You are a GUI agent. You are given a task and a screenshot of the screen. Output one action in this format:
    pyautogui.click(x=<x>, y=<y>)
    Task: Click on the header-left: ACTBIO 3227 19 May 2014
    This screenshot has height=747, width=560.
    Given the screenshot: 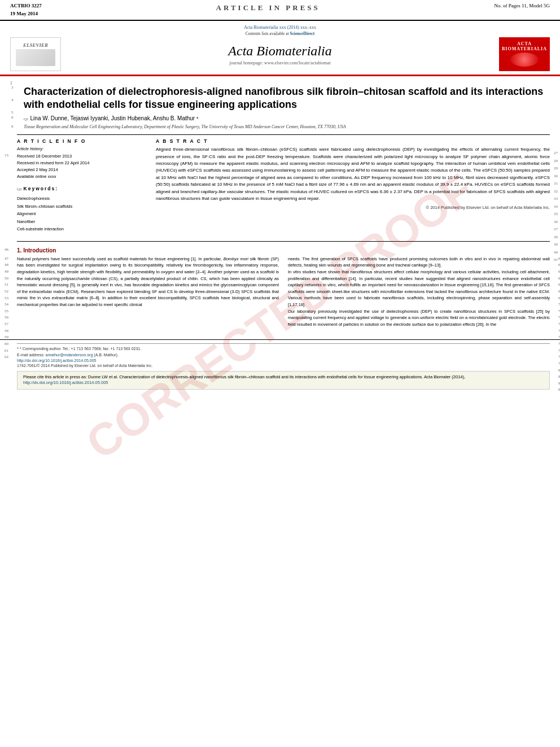 What is the action you would take?
    pyautogui.click(x=26, y=10)
    